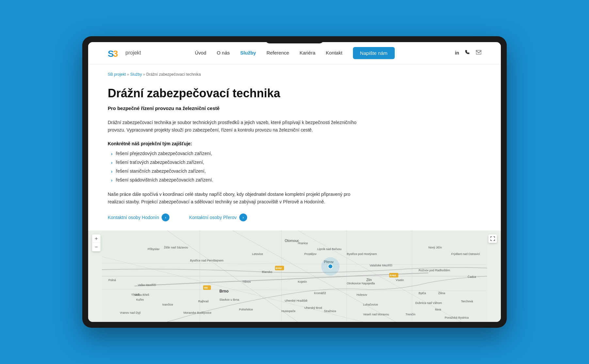 This screenshot has height=364, width=589. What do you see at coordinates (279, 268) in the screenshot?
I see `svg-text: E442` at bounding box center [279, 268].